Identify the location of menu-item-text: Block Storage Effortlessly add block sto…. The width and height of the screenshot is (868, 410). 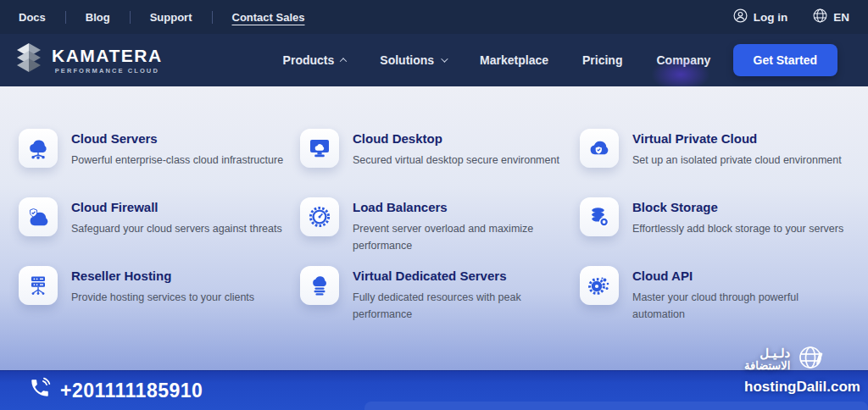
(737, 217).